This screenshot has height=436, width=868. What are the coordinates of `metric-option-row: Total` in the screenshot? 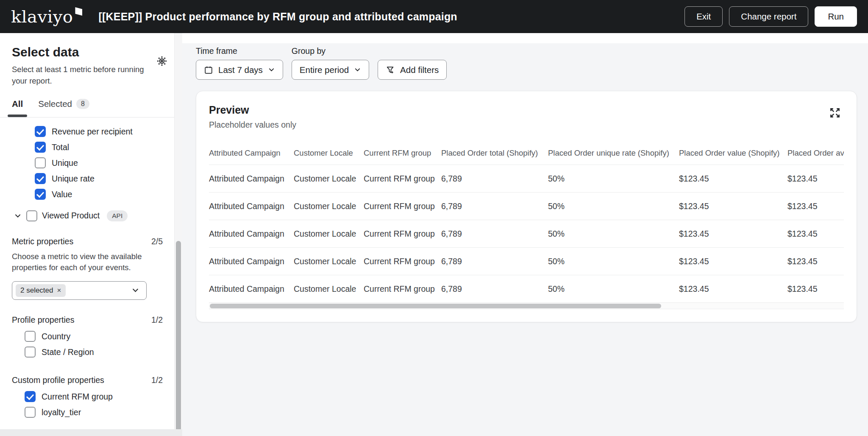 It's located at (87, 148).